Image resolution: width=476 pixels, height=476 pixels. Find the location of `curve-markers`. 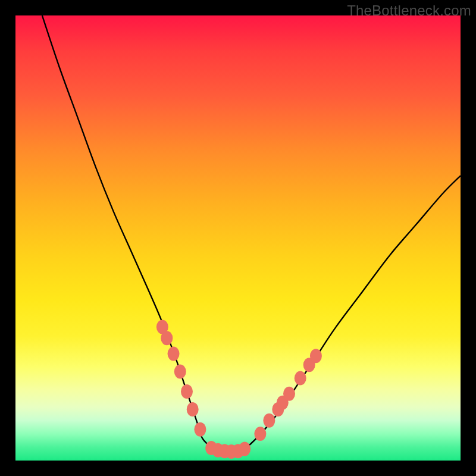

curve-markers is located at coordinates (239, 389).